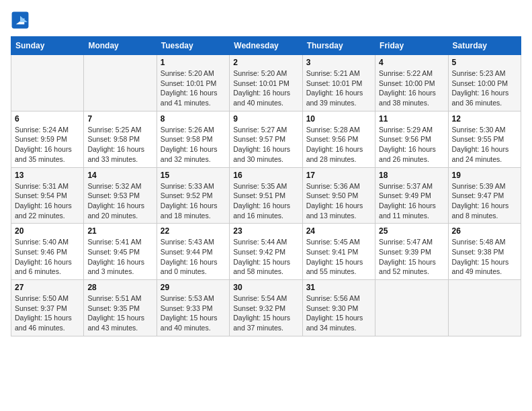 The width and height of the screenshot is (532, 411). What do you see at coordinates (266, 46) in the screenshot?
I see `header-row: SundayMondayTuesdayWednesdayThursdayFrid…` at bounding box center [266, 46].